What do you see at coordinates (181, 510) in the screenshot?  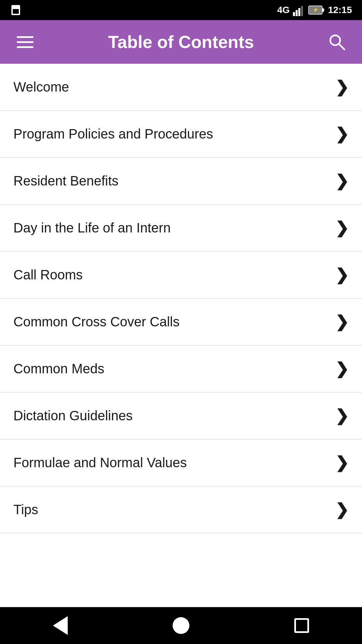 I see `toc-item: Tips❯` at bounding box center [181, 510].